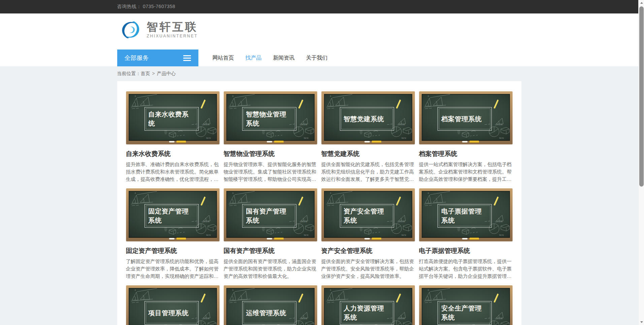 The height and width of the screenshot is (325, 644). What do you see at coordinates (641, 96) in the screenshot?
I see `scrollbar-thumb` at bounding box center [641, 96].